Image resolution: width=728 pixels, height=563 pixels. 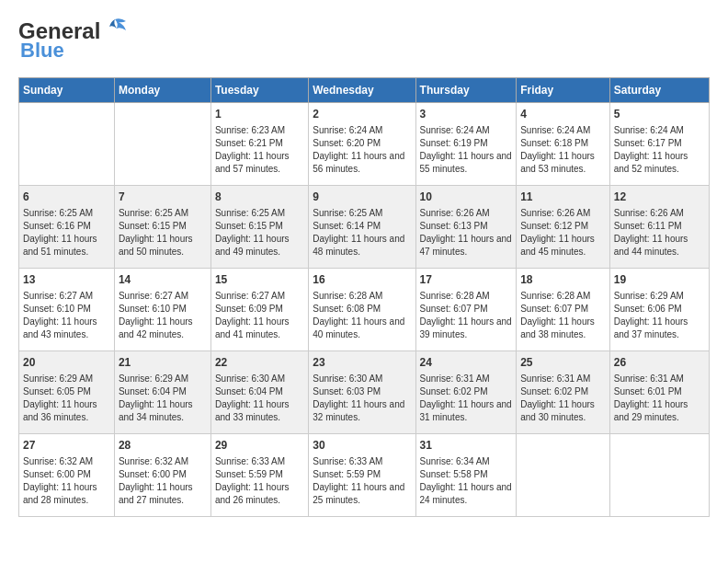 What do you see at coordinates (259, 280) in the screenshot?
I see `day-number: 15` at bounding box center [259, 280].